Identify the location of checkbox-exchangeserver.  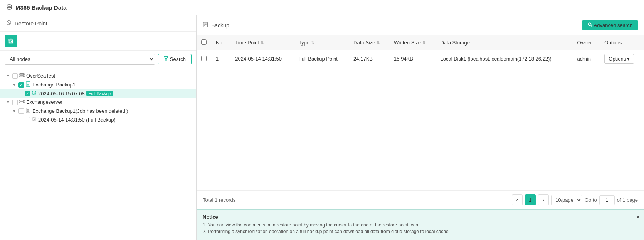
(15, 102).